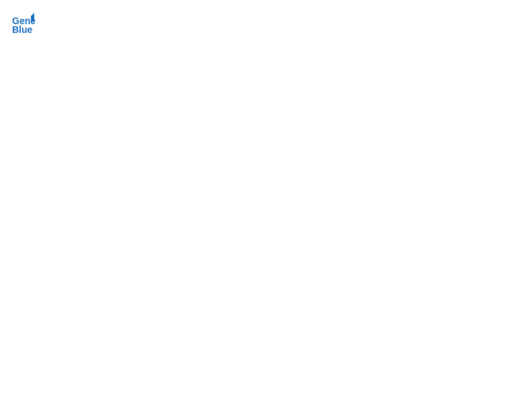  I want to click on svg-text: Blue, so click(23, 30).